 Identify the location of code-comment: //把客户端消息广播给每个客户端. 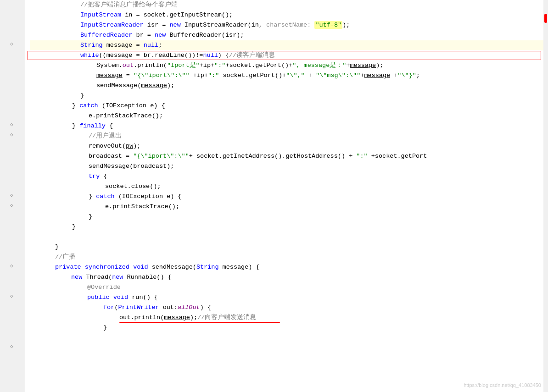
(129, 5).